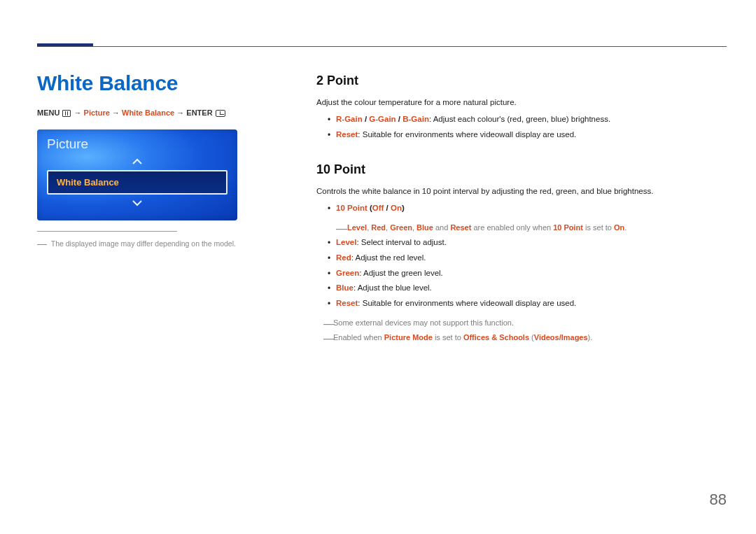 The image size is (756, 534). What do you see at coordinates (108, 83) in the screenshot?
I see `page-title: White Balance` at bounding box center [108, 83].